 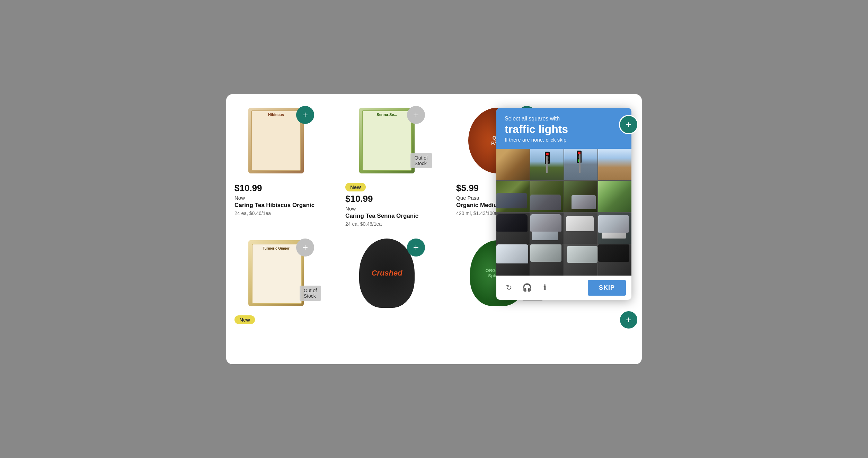 What do you see at coordinates (564, 140) in the screenshot?
I see `captcha-instruction-text: If there are none, click skip` at bounding box center [564, 140].